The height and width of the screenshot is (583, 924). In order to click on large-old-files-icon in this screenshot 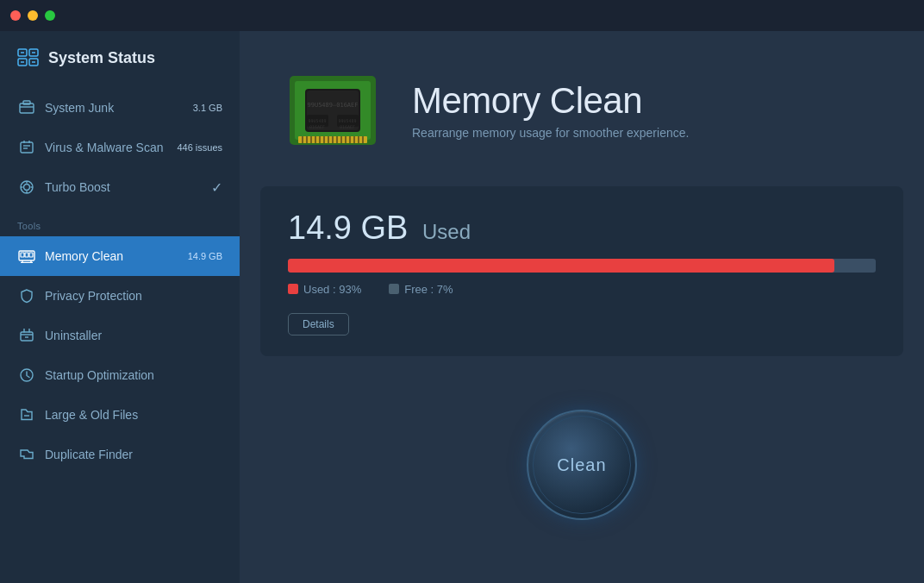, I will do `click(27, 415)`.